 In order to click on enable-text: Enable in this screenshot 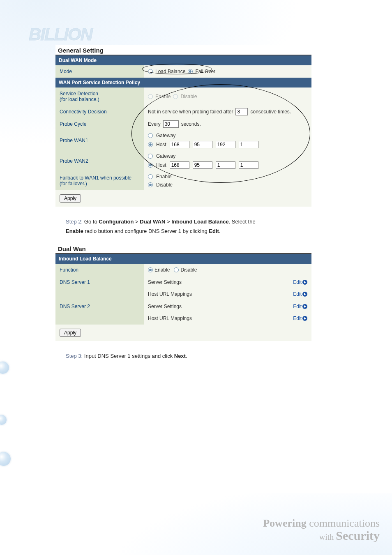, I will do `click(163, 97)`.